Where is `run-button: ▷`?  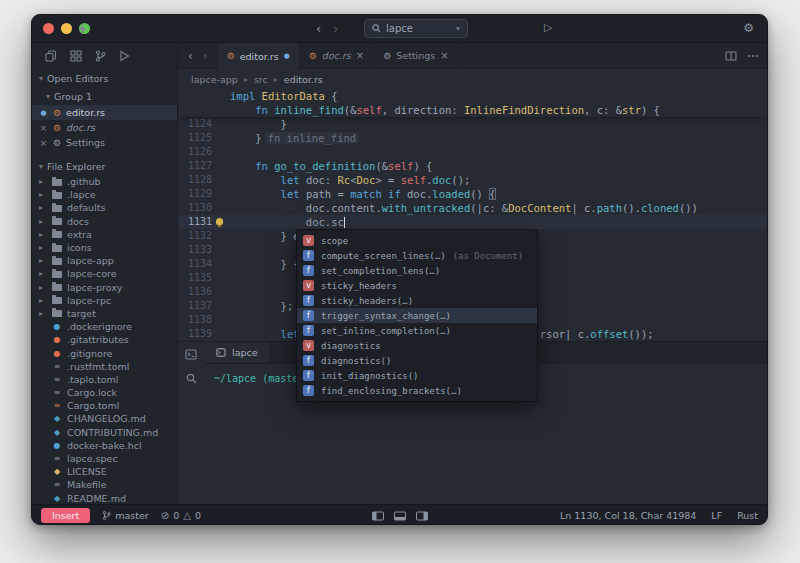 run-button: ▷ is located at coordinates (548, 28).